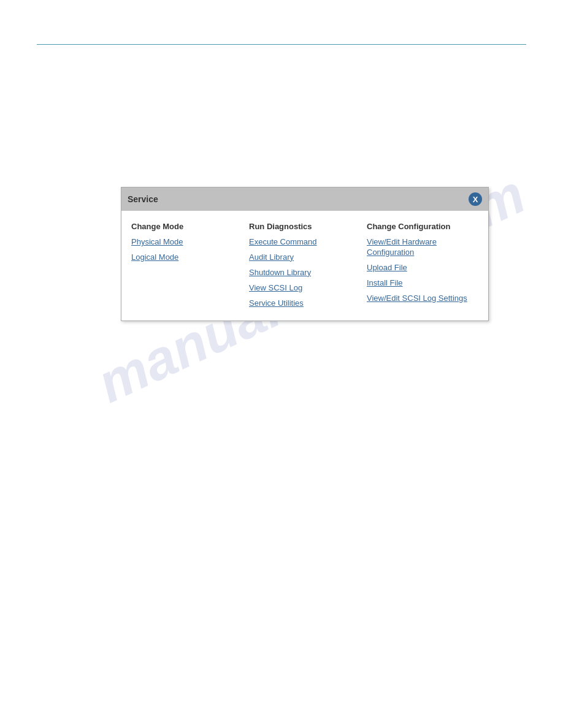  I want to click on change-mode-links: Physical Mode Logical Mode, so click(187, 250).